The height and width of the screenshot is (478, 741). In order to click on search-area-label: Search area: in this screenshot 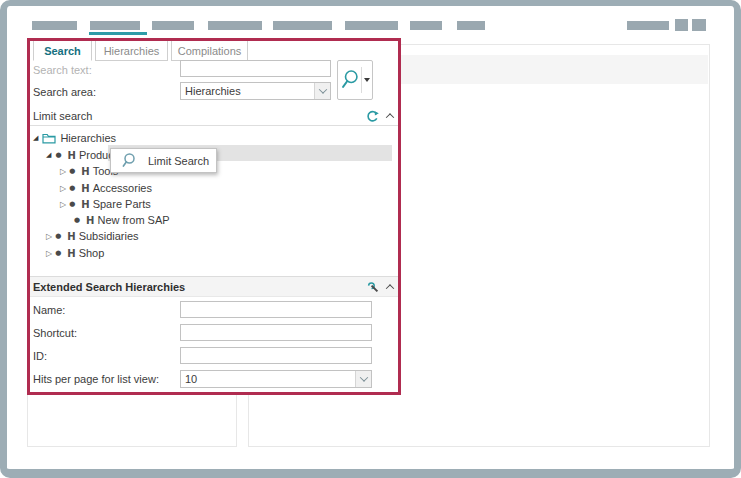, I will do `click(64, 92)`.